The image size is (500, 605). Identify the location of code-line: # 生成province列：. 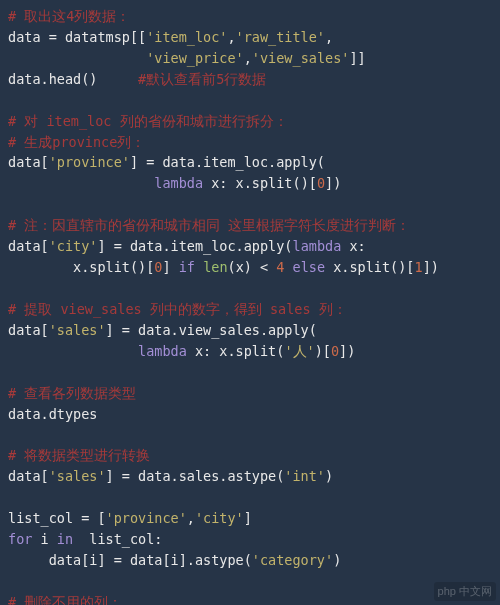
(250, 142).